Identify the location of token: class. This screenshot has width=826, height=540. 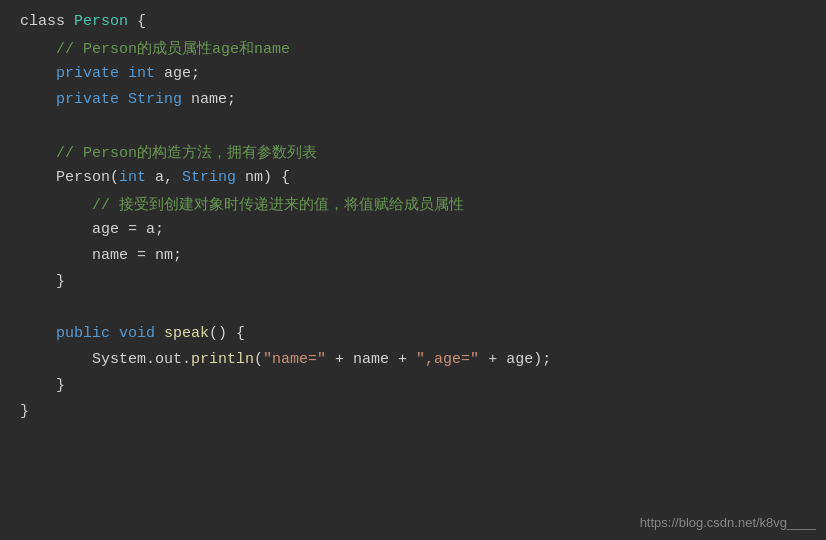
(47, 22).